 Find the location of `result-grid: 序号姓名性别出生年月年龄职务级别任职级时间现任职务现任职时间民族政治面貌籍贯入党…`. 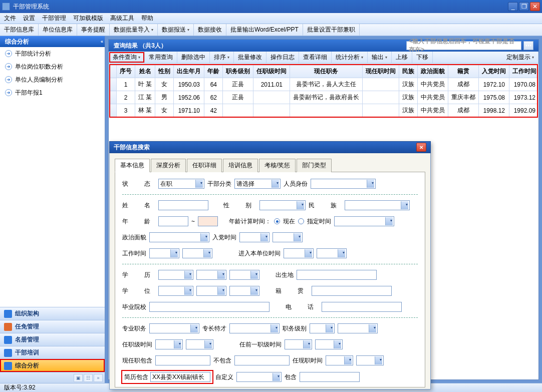

result-grid: 序号姓名性别出生年月年龄职务级别任职级时间现任职务现任职时间民族政治面貌籍贯入党… is located at coordinates (324, 91).